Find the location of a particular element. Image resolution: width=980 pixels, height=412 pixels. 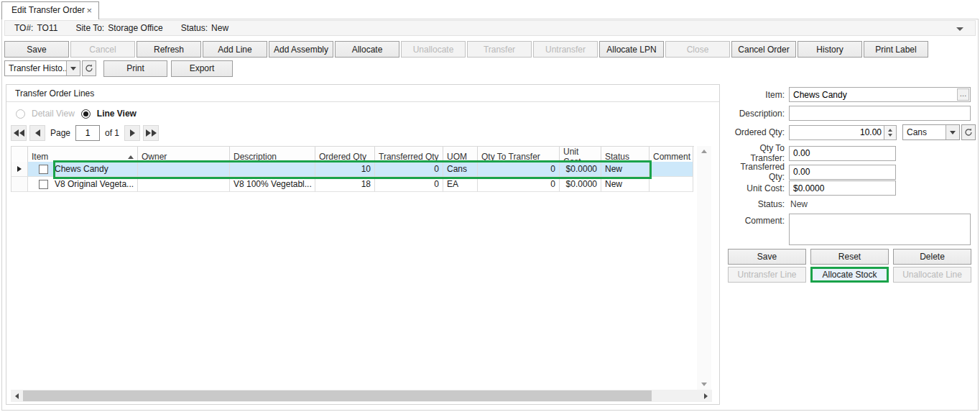

toolbar-button-print-label: Print Label is located at coordinates (896, 49).